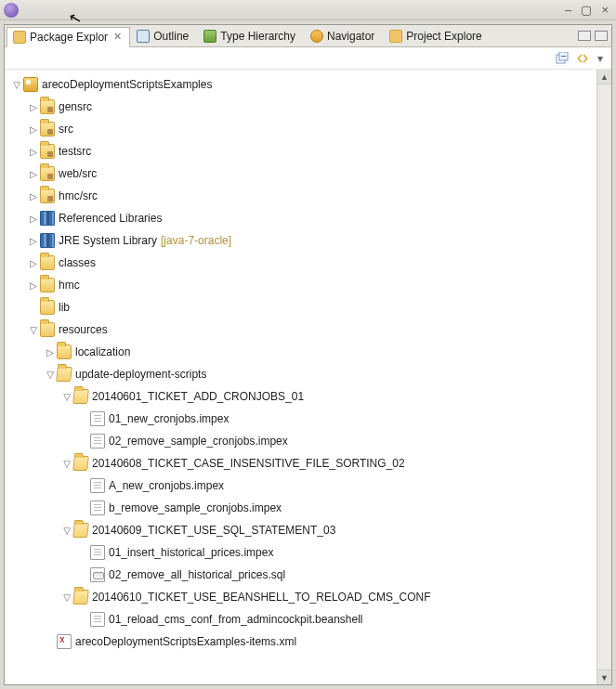 Image resolution: width=616 pixels, height=689 pixels. Describe the element at coordinates (164, 36) in the screenshot. I see `tab-outline: Outline` at that location.